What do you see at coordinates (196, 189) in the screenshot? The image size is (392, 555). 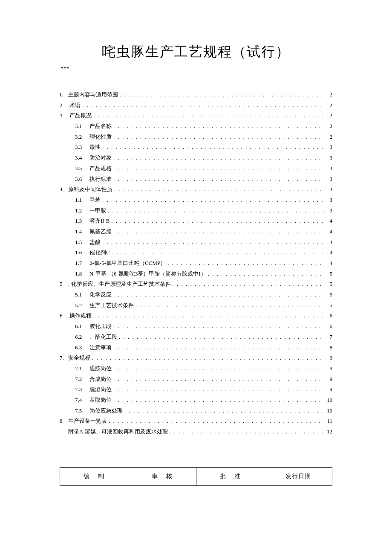 I see `toc-row: 4、原料及中间体性质 3` at bounding box center [196, 189].